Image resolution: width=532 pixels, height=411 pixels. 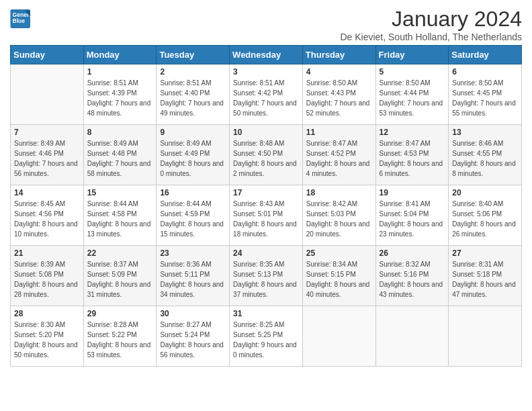 I want to click on title-block: January 2024 De Kieviet, South Holland, …, so click(x=431, y=24).